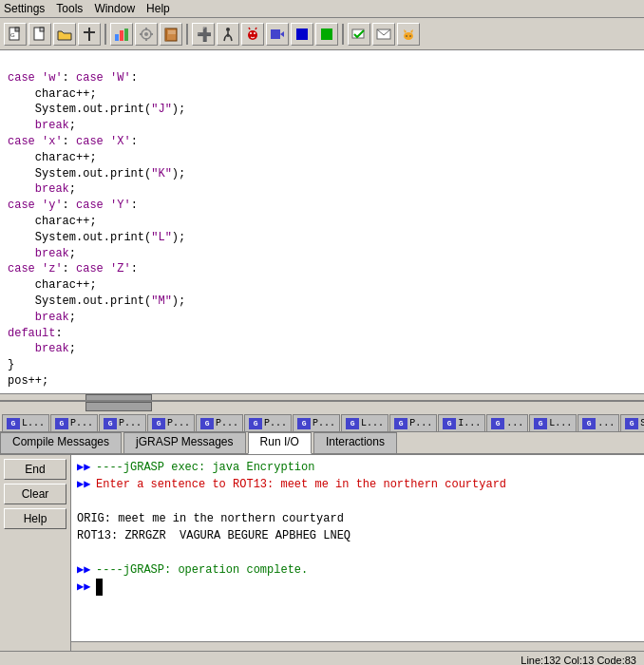 The width and height of the screenshot is (644, 665). Describe the element at coordinates (322, 397) in the screenshot. I see `editor-hscroll` at that location.